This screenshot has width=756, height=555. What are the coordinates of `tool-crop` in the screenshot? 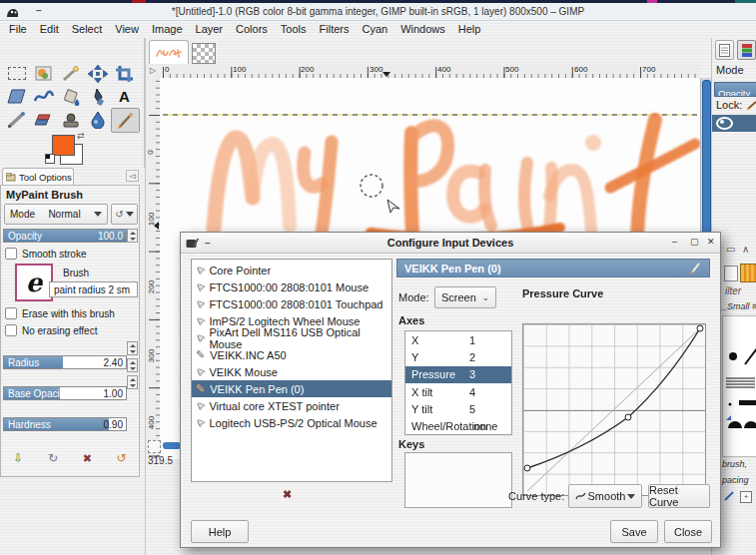 It's located at (124, 74).